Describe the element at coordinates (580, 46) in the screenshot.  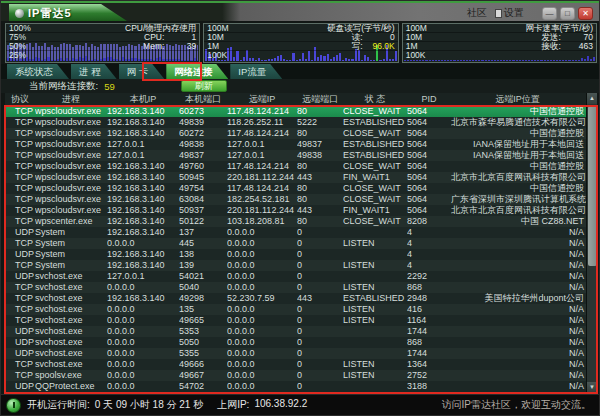
I see `net-recv-value: 463` at that location.